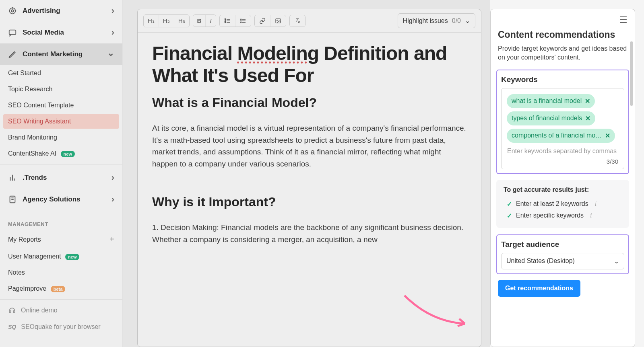 The image size is (644, 347). Describe the element at coordinates (227, 21) in the screenshot. I see `ordered-list-icon: 123` at that location.